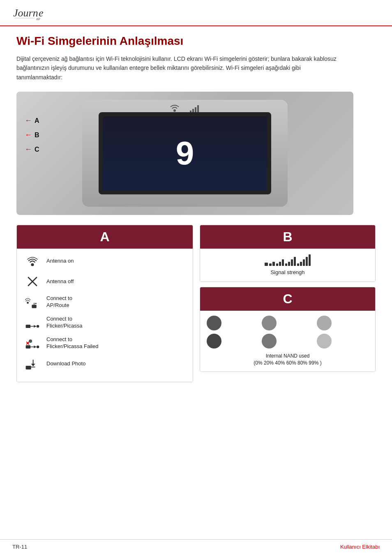  I want to click on panel-b: B, so click(288, 253).